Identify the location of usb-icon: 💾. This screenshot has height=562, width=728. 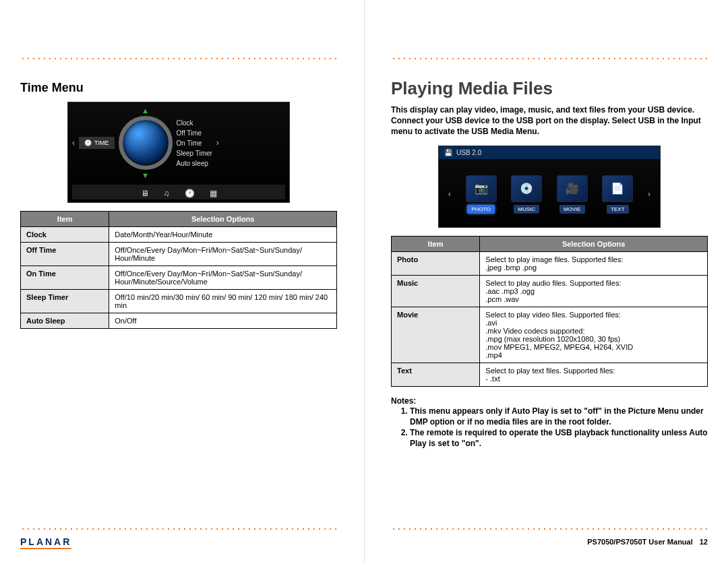
(448, 152).